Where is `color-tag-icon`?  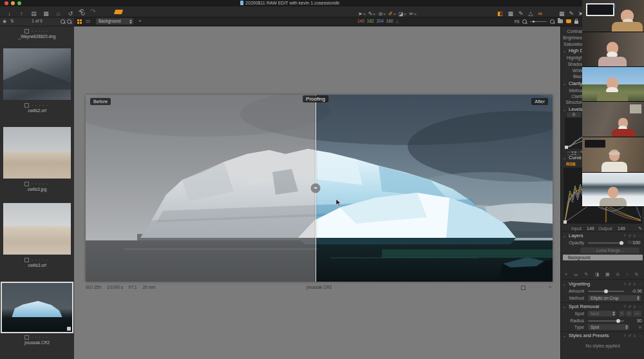
color-tag-icon is located at coordinates (118, 12).